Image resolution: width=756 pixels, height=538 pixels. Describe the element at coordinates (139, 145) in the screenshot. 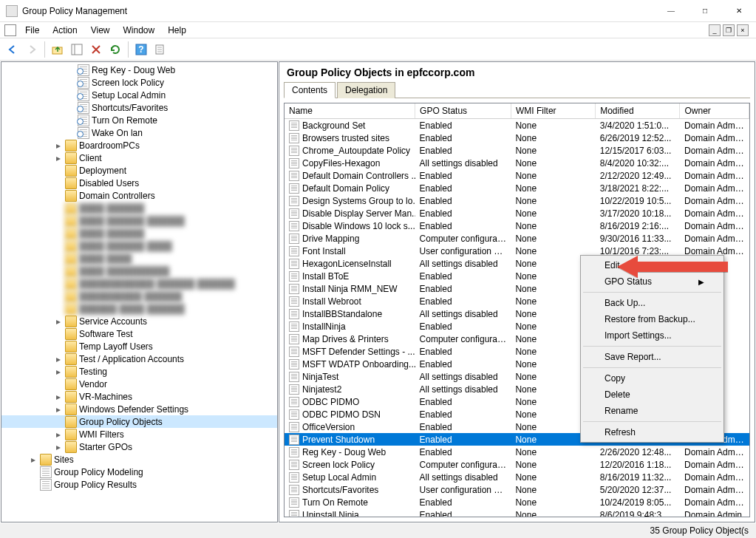

I see `tree-item: ▸BoardroomPCs` at that location.